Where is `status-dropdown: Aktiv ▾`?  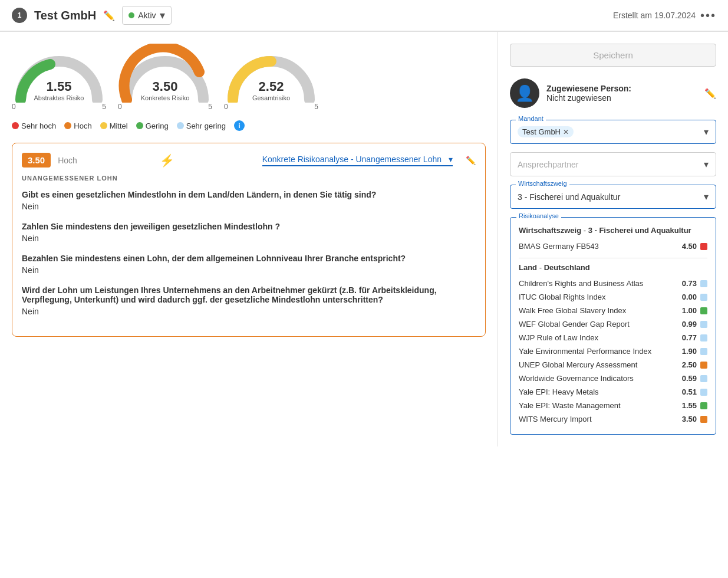 status-dropdown: Aktiv ▾ is located at coordinates (146, 15).